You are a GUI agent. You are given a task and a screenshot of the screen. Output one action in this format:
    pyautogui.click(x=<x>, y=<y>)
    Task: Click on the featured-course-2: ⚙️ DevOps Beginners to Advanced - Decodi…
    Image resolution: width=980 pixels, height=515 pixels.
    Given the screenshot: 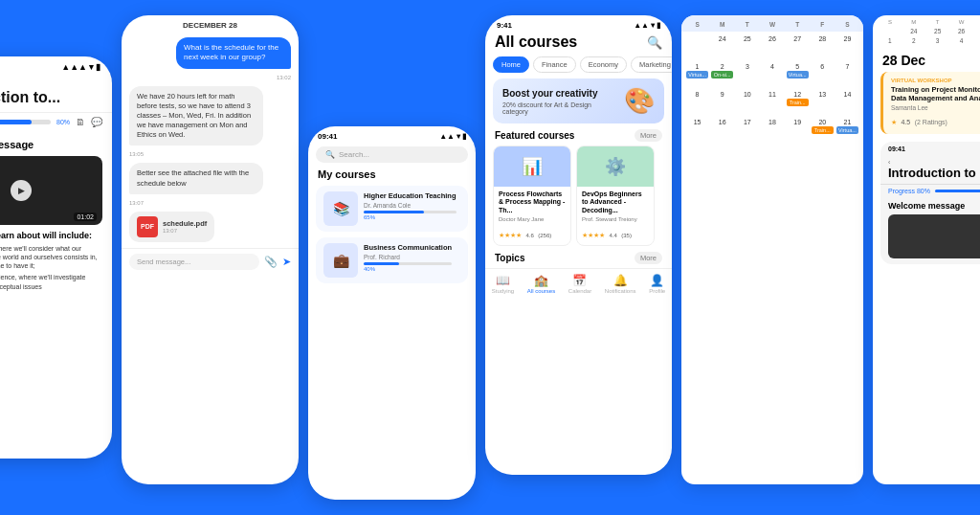 What is the action you would take?
    pyautogui.click(x=615, y=195)
    